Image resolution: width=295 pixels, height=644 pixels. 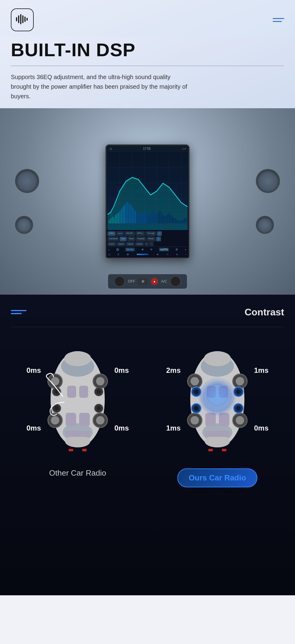 I want to click on other-car-timing-labels: 0ms 0ms 0ms 0ms, so click(x=78, y=399).